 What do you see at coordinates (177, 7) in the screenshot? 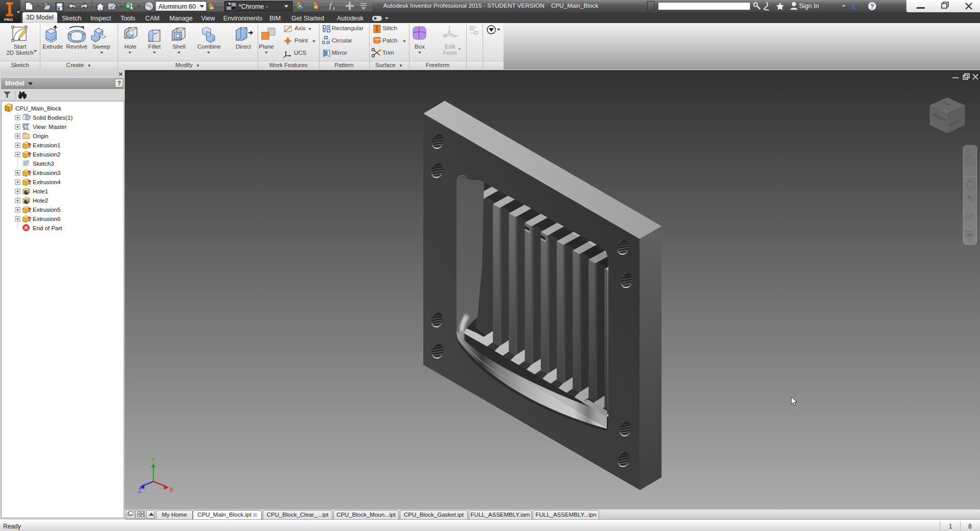
I see `svg-text: Aluminum 60` at bounding box center [177, 7].